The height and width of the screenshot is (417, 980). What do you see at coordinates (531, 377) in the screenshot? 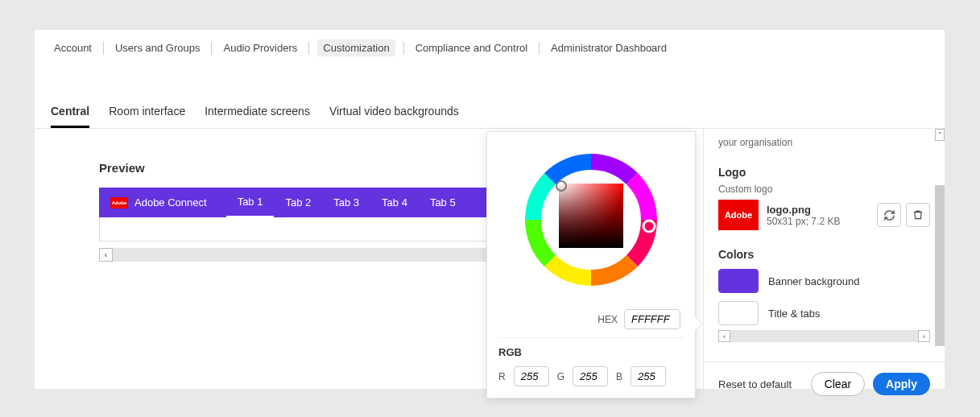
I see `r-input` at bounding box center [531, 377].